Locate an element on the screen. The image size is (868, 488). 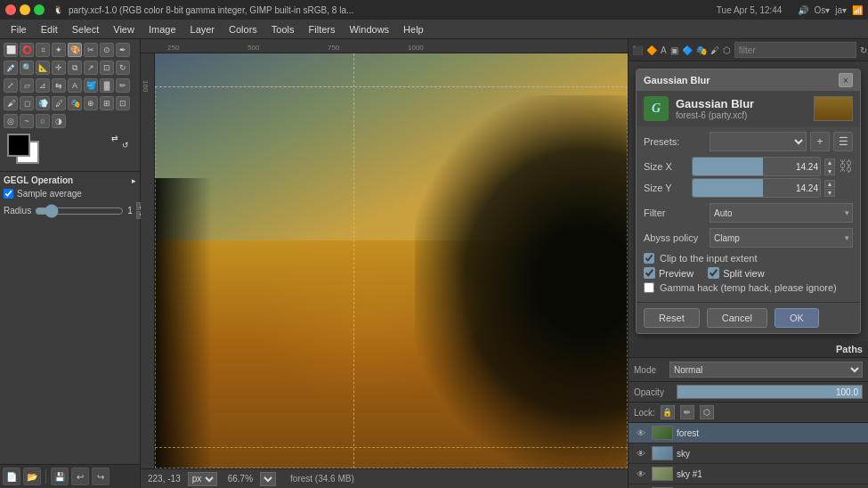
tool-free-select: ⌗ is located at coordinates (43, 50).